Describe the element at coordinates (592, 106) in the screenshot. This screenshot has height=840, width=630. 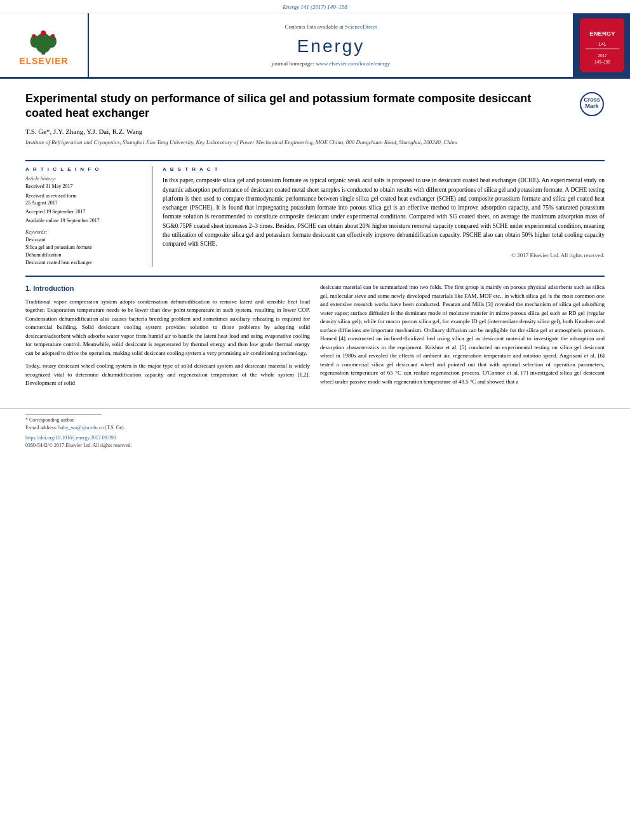
I see `svg-text: Mark` at that location.